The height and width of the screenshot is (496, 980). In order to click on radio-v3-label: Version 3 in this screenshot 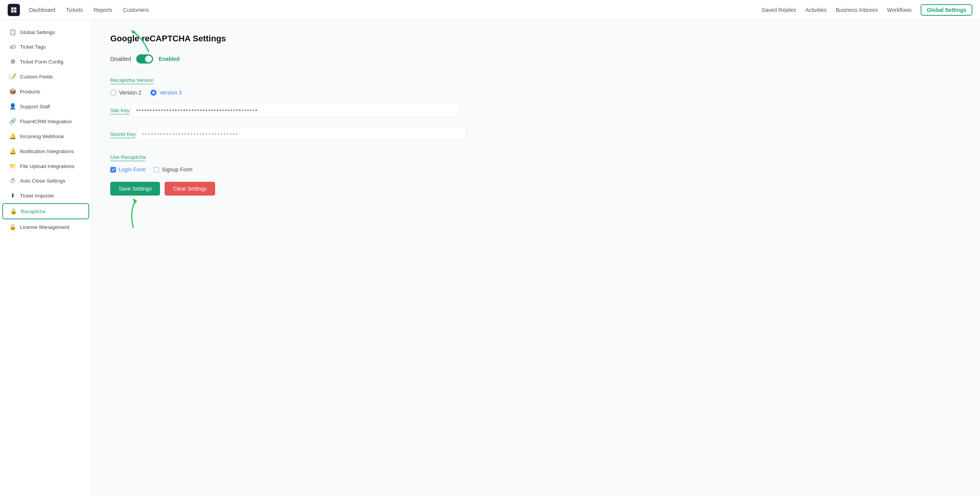, I will do `click(170, 93)`.